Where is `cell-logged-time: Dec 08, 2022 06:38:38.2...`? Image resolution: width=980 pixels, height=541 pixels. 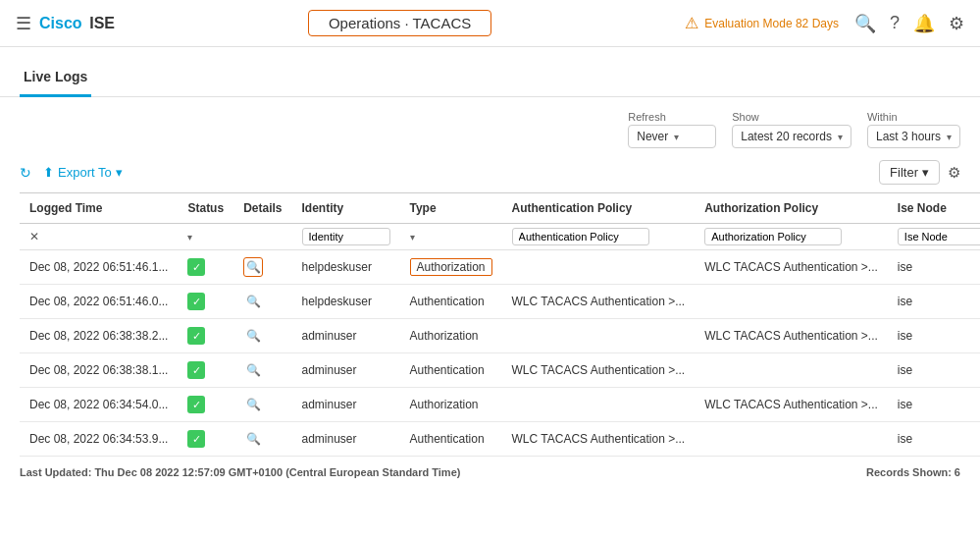 cell-logged-time: Dec 08, 2022 06:38:38.2... is located at coordinates (98, 336).